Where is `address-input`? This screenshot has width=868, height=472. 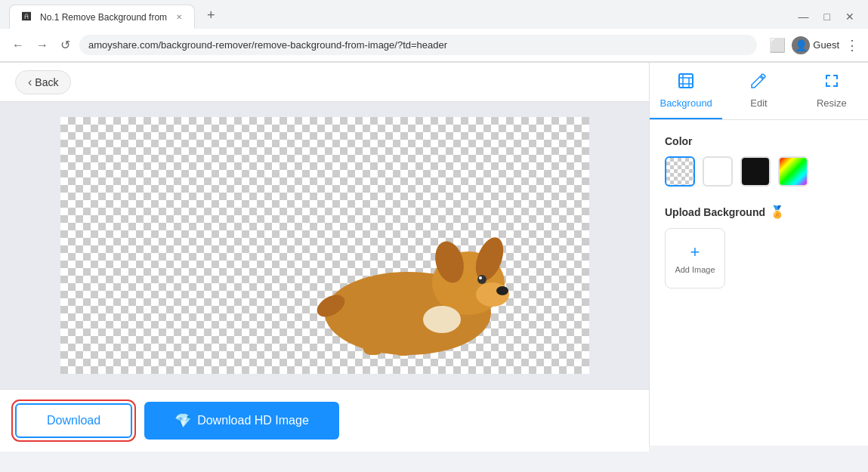
address-input is located at coordinates (419, 45).